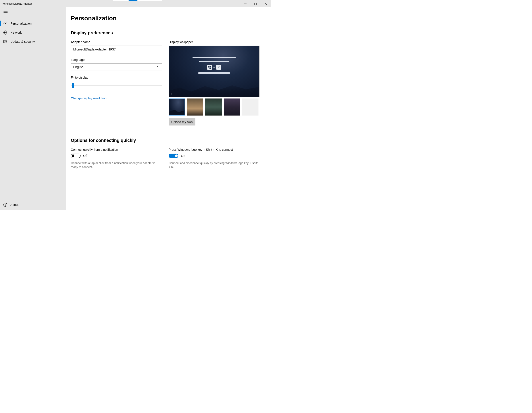 Image resolution: width=532 pixels, height=413 pixels. What do you see at coordinates (116, 85) in the screenshot?
I see `fit-slider` at bounding box center [116, 85].